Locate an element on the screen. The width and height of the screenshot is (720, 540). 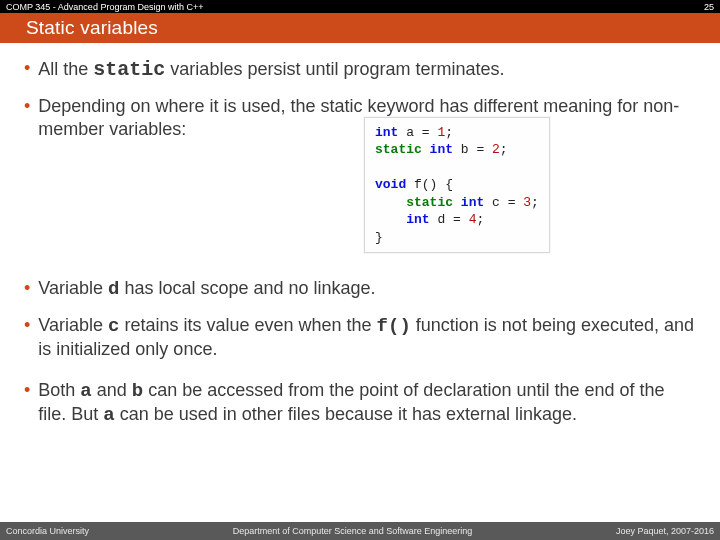
code-line: void f() { is located at coordinates (457, 185).